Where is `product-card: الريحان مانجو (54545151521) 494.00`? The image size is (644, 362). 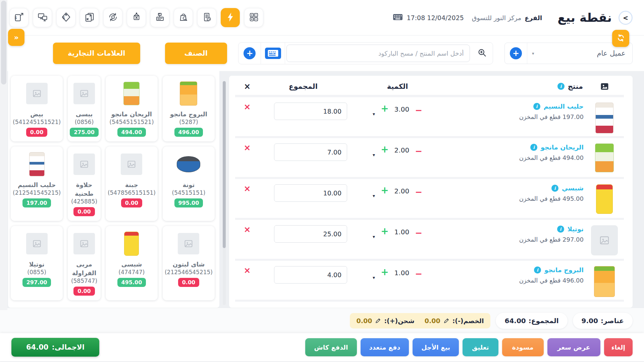 product-card: الريحان مانجو (54545151521) 494.00 is located at coordinates (131, 109).